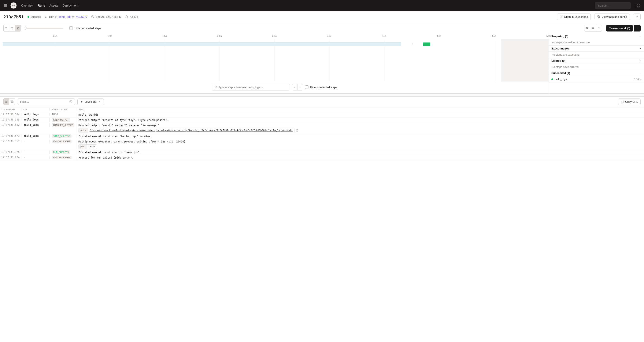 The height and width of the screenshot is (342, 644). What do you see at coordinates (637, 28) in the screenshot?
I see `reexecute-dropdown-button` at bounding box center [637, 28].